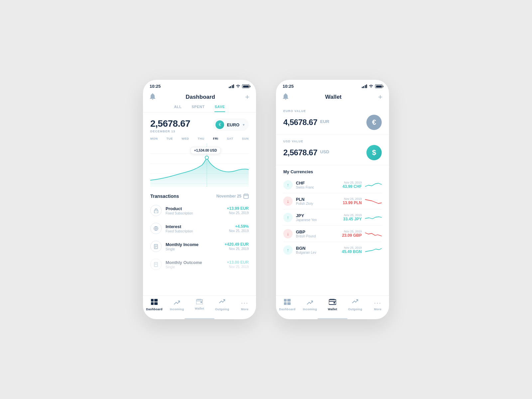 The width and height of the screenshot is (532, 399). I want to click on day-fri: FRI, so click(216, 139).